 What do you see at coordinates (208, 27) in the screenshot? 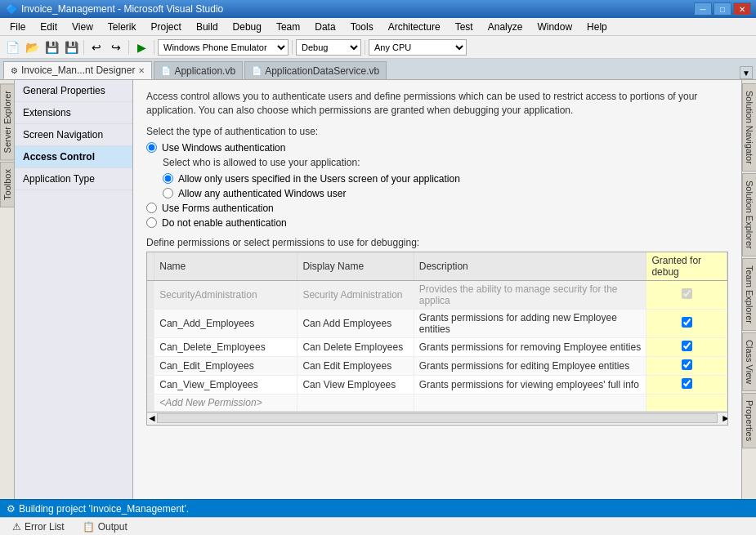
I see `menu-build: Build` at bounding box center [208, 27].